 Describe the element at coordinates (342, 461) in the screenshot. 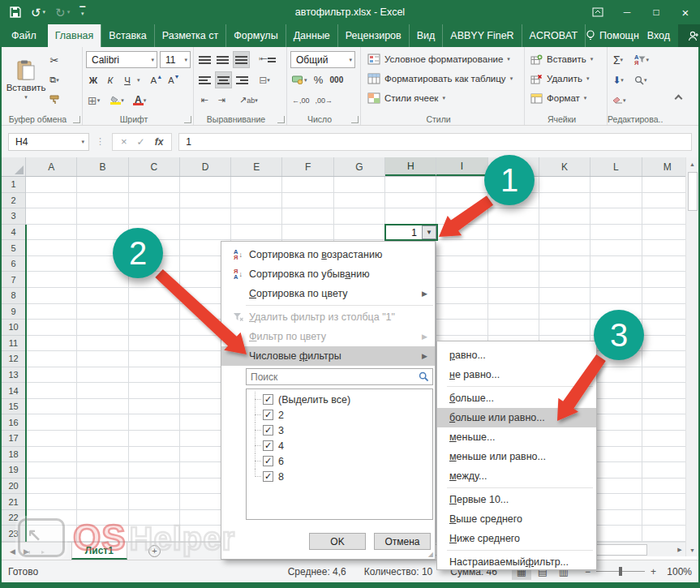

I see `filter-checkbox-item: ✓ 6` at that location.